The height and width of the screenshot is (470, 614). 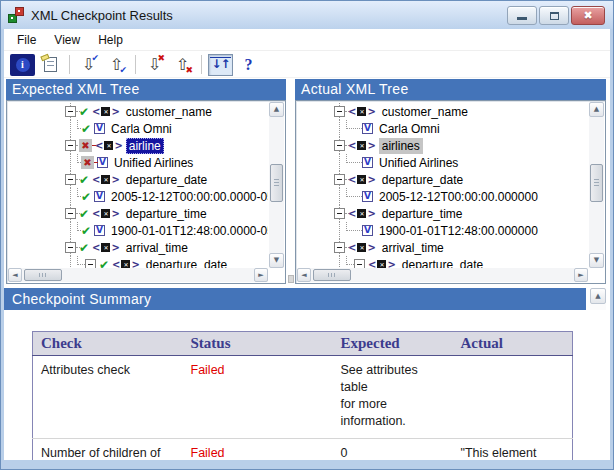 What do you see at coordinates (258, 344) in the screenshot?
I see `summary-header-status: Status` at bounding box center [258, 344].